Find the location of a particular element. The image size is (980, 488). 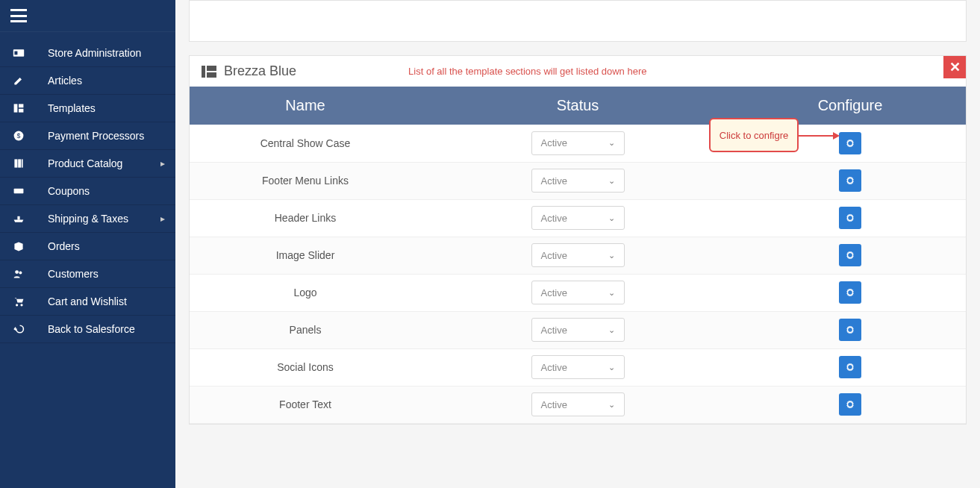

section-name: Panels is located at coordinates (305, 330).